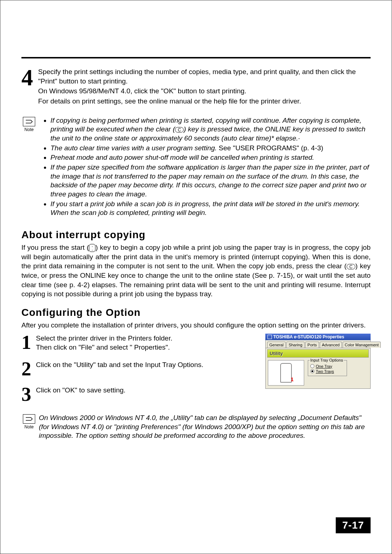 This screenshot has width=392, height=554. What do you see at coordinates (318, 354) in the screenshot?
I see `utility-tab-active: Utility` at bounding box center [318, 354].